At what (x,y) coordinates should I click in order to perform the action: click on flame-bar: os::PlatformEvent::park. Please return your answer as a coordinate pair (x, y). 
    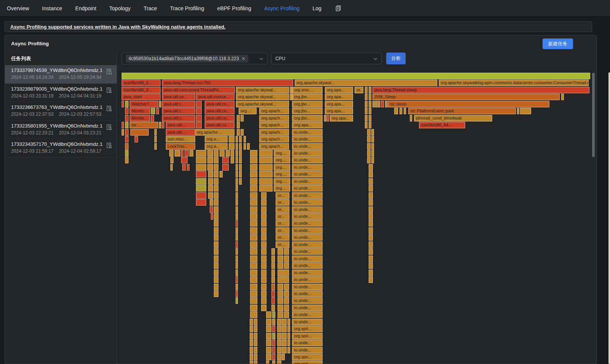
    Looking at the image, I should click on (462, 111).